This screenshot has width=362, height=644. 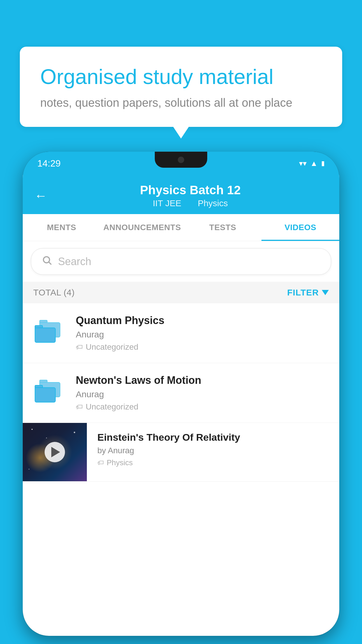 What do you see at coordinates (213, 449) in the screenshot?
I see `item-details-3: Einstein's Theory Of Relativity by Anura…` at bounding box center [213, 449].